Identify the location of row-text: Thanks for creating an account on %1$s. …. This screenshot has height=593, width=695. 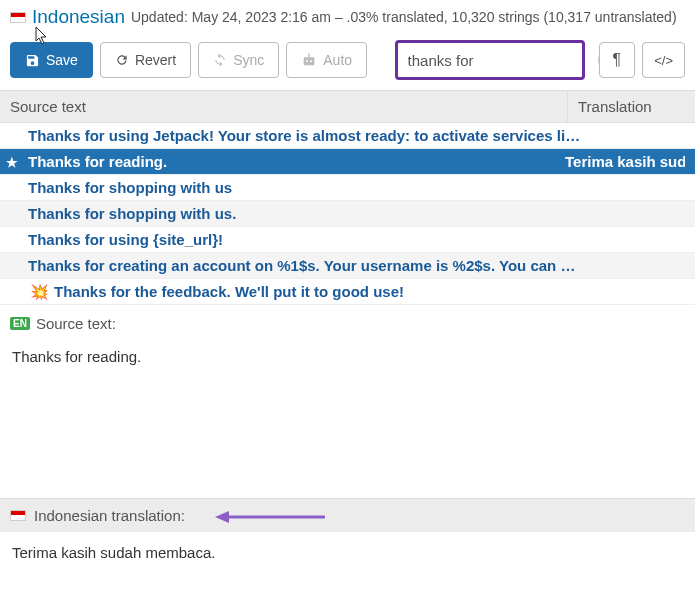
(356, 266).